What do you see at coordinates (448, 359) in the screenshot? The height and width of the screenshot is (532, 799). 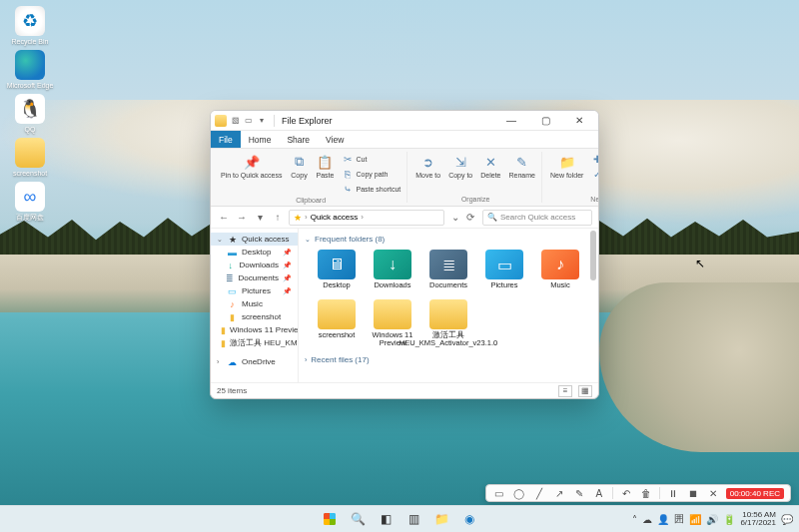 I see `section-recent-files: ›Recent files (17)` at bounding box center [448, 359].